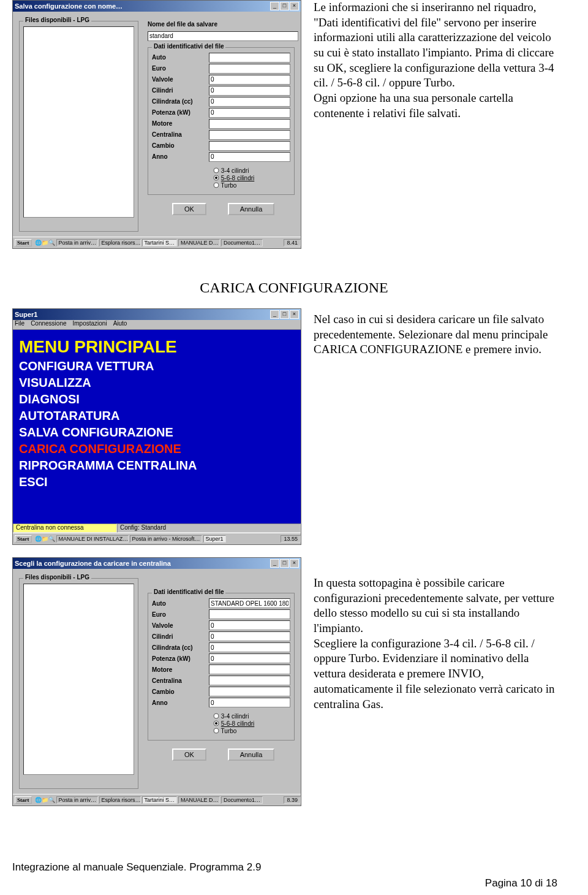 This screenshot has width=588, height=895. I want to click on system-tray: 13.55, so click(290, 539).